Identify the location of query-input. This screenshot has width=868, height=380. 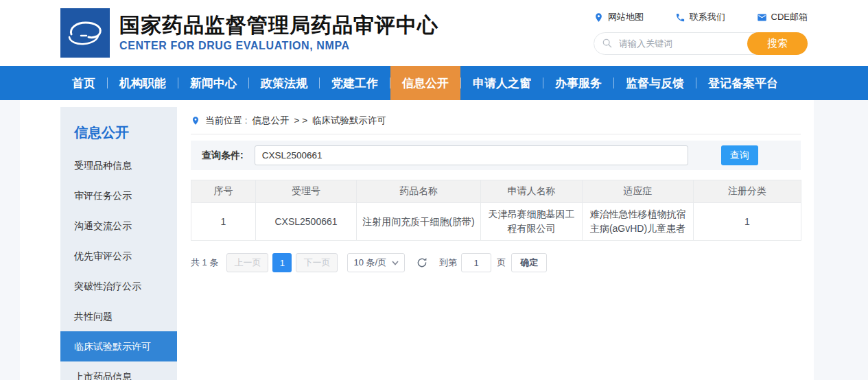
(471, 155).